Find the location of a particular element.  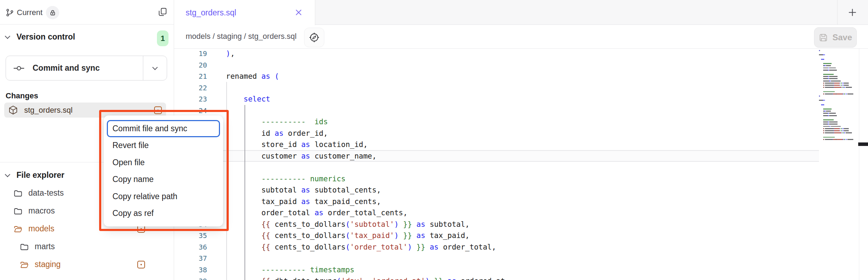

save-button: Save is located at coordinates (835, 37).